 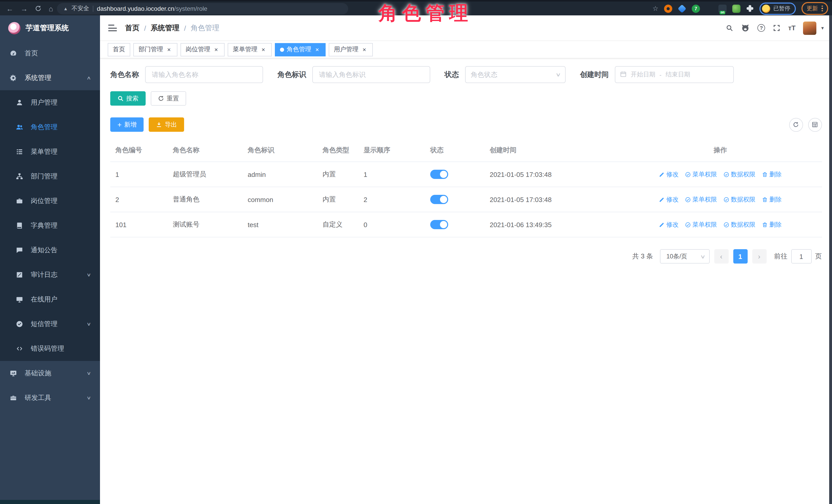 I want to click on page-size-select: 10条/页 ∨, so click(x=685, y=257).